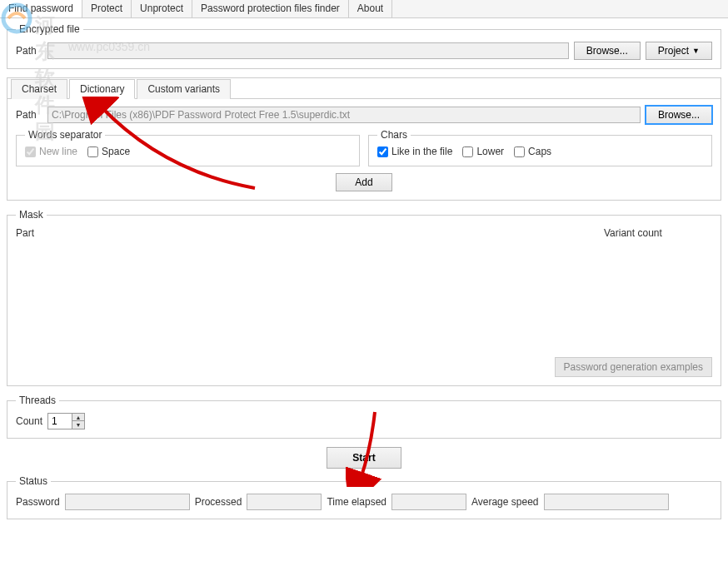 The height and width of the screenshot is (561, 728). Describe the element at coordinates (483, 151) in the screenshot. I see `lower-checkbox: Lower` at that location.